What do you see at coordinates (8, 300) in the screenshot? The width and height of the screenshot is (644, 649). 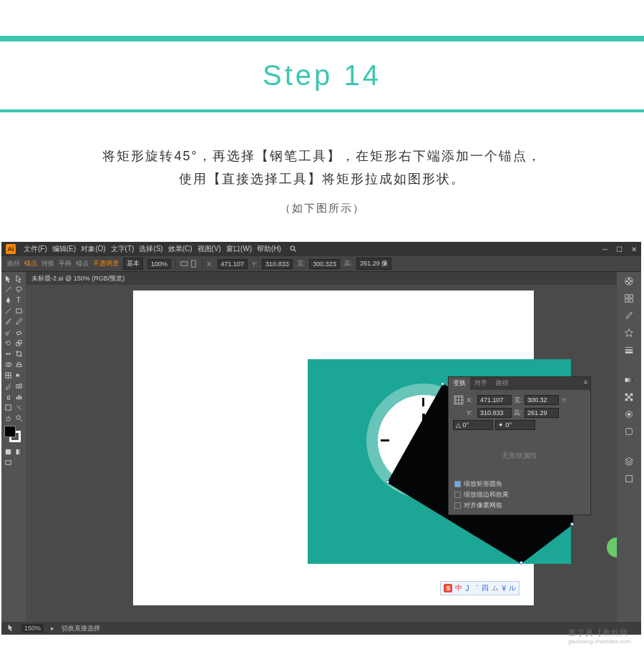 I see `pen-tool` at bounding box center [8, 300].